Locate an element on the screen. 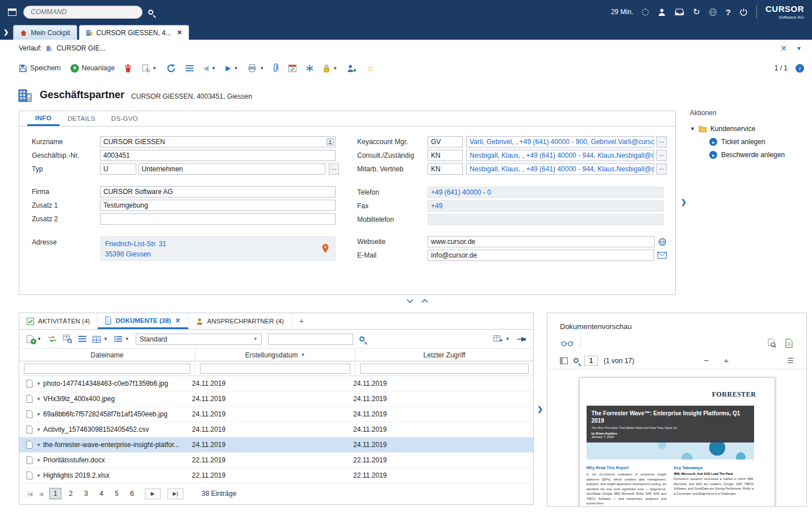 This screenshot has width=812, height=514. power-icon is located at coordinates (744, 12).